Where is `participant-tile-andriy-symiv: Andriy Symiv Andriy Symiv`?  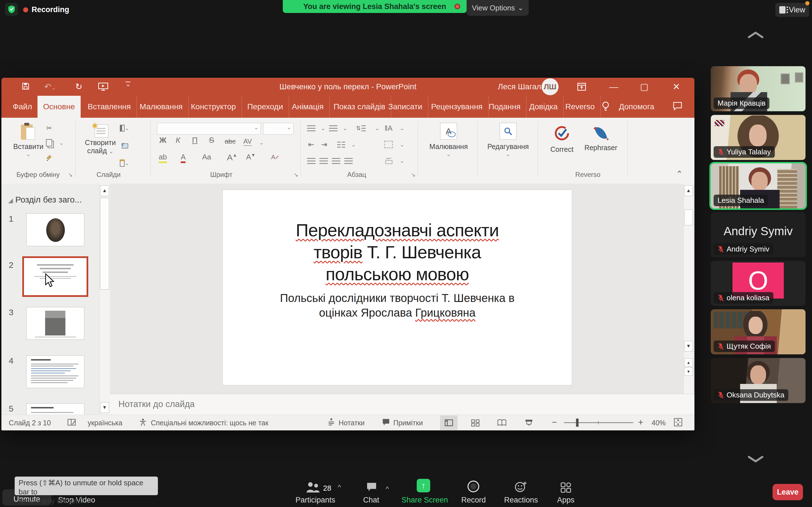 participant-tile-andriy-symiv: Andriy Symiv Andriy Symiv is located at coordinates (758, 235).